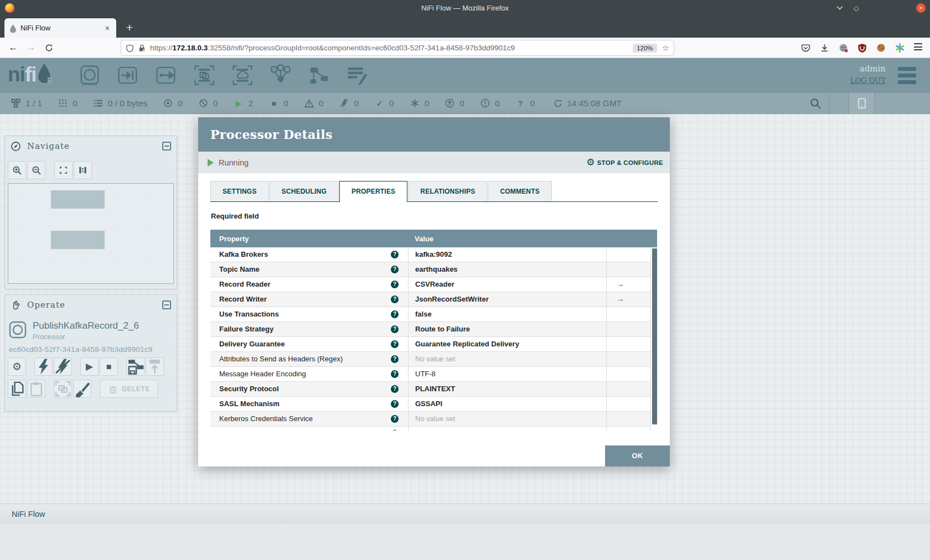 The width and height of the screenshot is (930, 560). What do you see at coordinates (861, 103) in the screenshot?
I see `bulletin-board-toggle` at bounding box center [861, 103].